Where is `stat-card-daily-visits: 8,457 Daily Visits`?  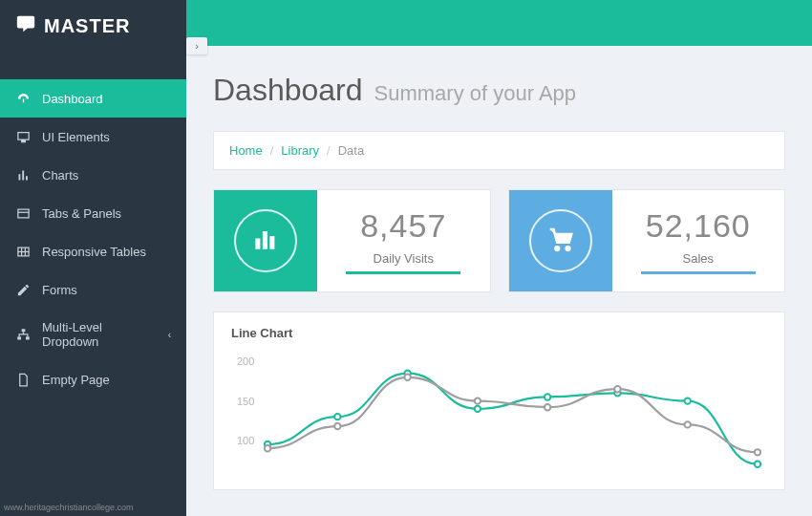 stat-card-daily-visits: 8,457 Daily Visits is located at coordinates (352, 241).